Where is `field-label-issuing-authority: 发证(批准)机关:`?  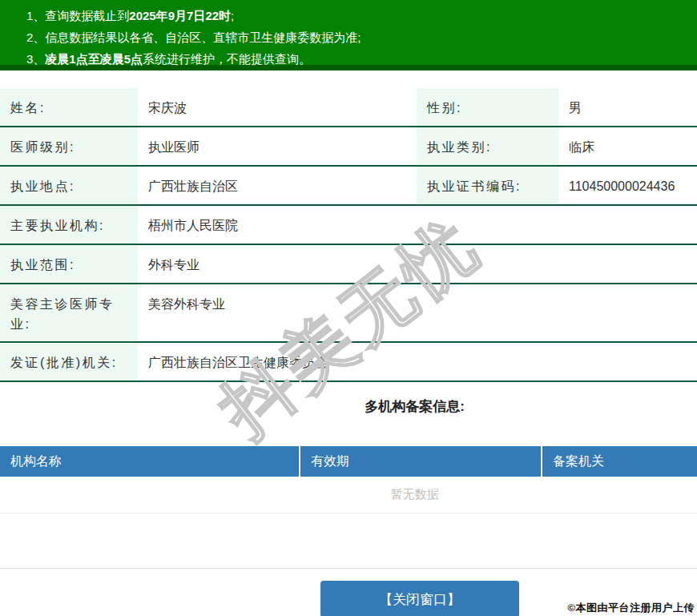
field-label-issuing-authority: 发证(批准)机关: is located at coordinates (69, 362).